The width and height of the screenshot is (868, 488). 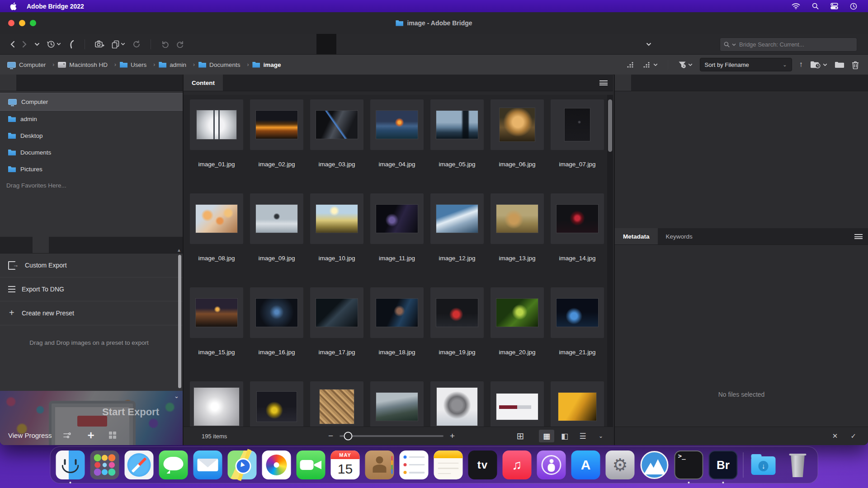 What do you see at coordinates (483, 465) in the screenshot?
I see `dock-item-tv: tv` at bounding box center [483, 465].